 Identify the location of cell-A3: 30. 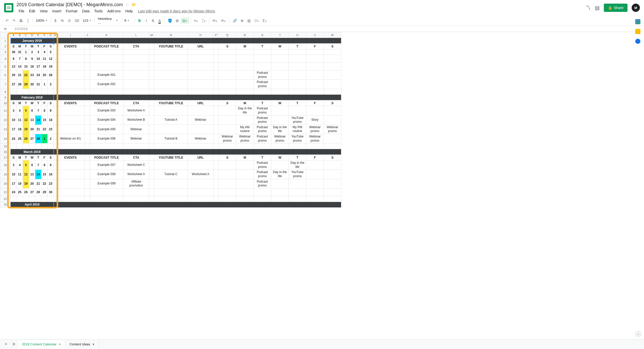
(14, 52).